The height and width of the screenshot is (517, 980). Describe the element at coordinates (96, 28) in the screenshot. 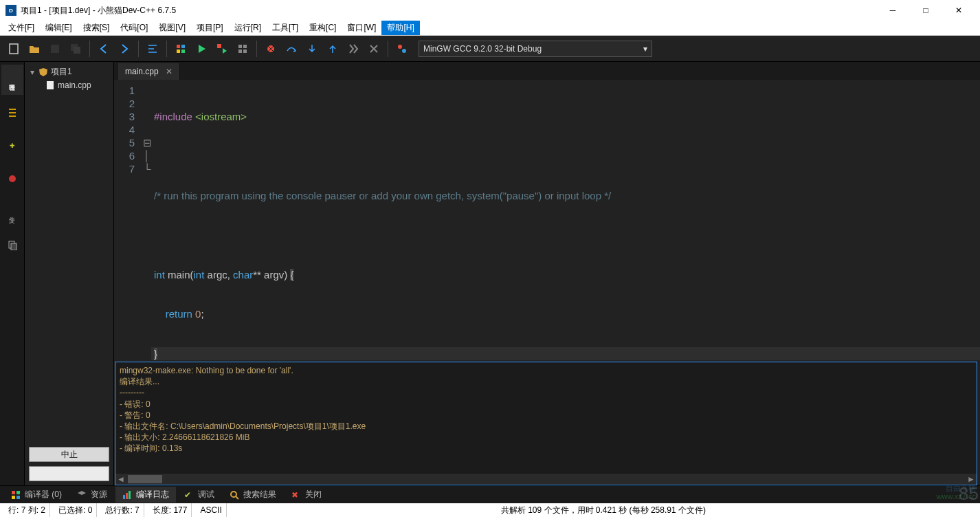

I see `menu-search: 搜索[S]` at that location.